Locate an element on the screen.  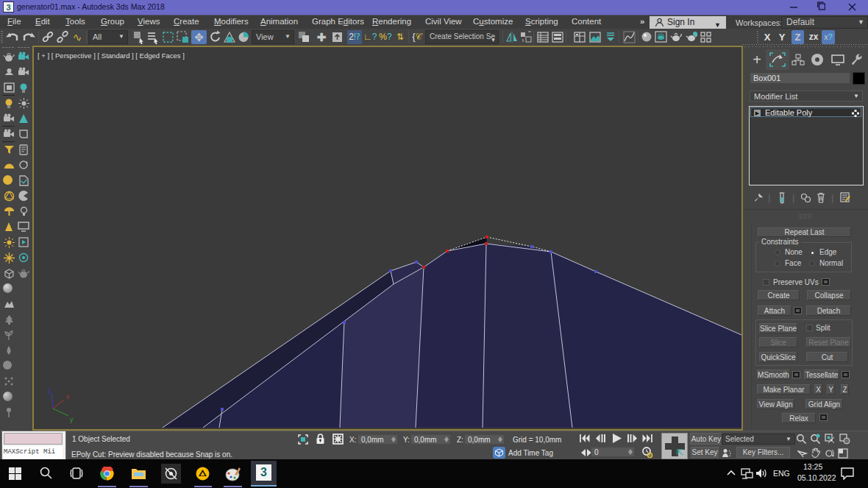
svg-text: y is located at coordinates (72, 420).